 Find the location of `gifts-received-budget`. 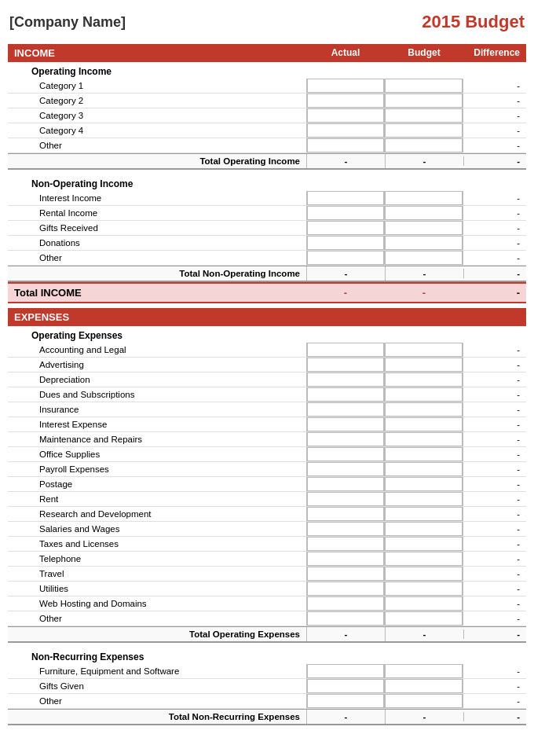

gifts-received-budget is located at coordinates (424, 228).